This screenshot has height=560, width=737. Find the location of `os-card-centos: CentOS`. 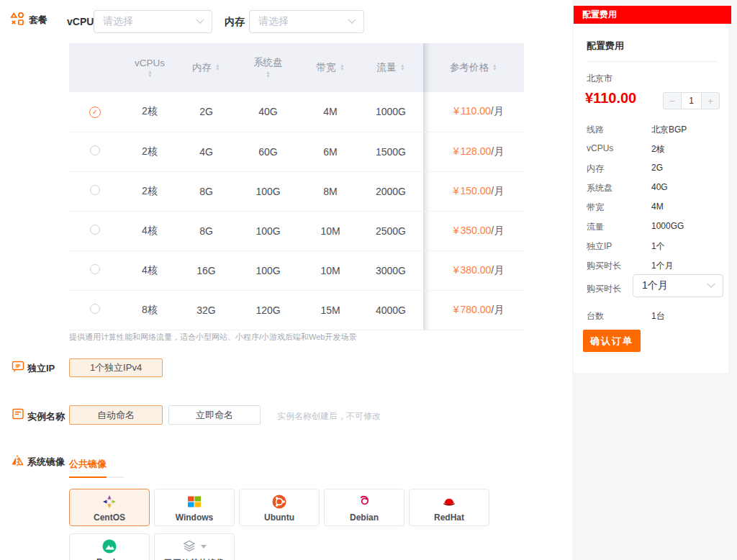

os-card-centos: CentOS is located at coordinates (109, 507).